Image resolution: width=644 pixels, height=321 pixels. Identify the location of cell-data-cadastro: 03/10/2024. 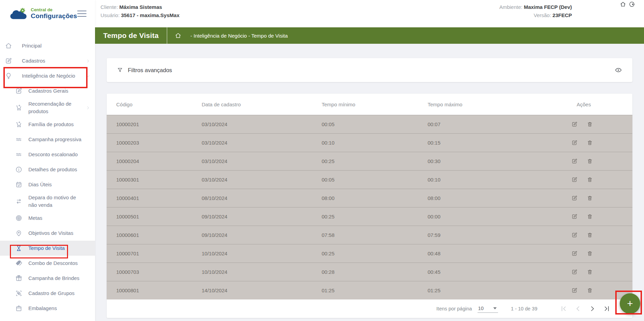
(262, 143).